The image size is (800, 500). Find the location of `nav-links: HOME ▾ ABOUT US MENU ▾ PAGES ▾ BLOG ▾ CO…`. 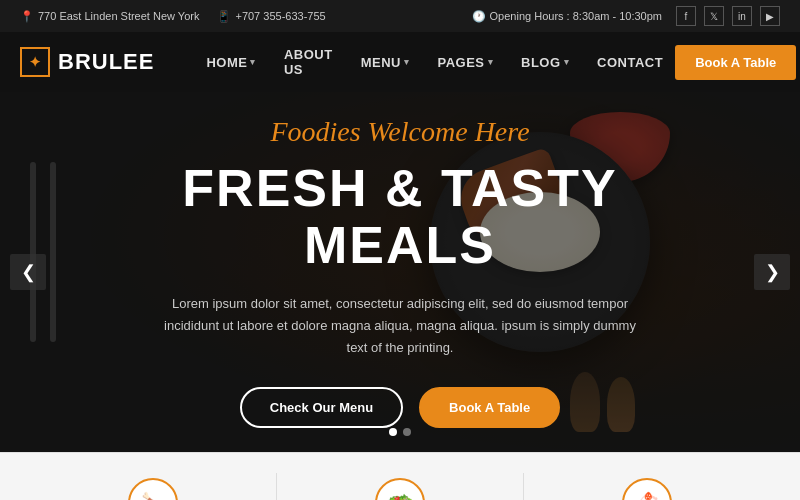

nav-links: HOME ▾ ABOUT US MENU ▾ PAGES ▾ BLOG ▾ CO… is located at coordinates (434, 62).